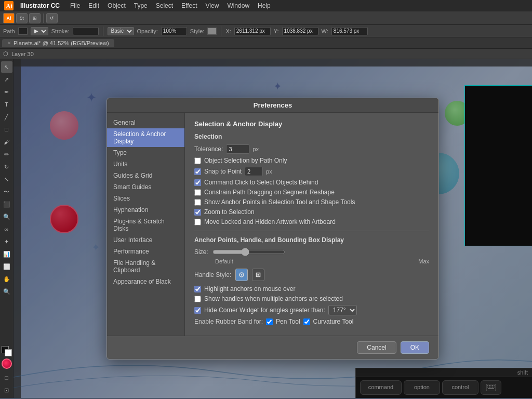 This screenshot has height=399, width=532. Describe the element at coordinates (164, 6) in the screenshot. I see `menu-select: Select` at that location.